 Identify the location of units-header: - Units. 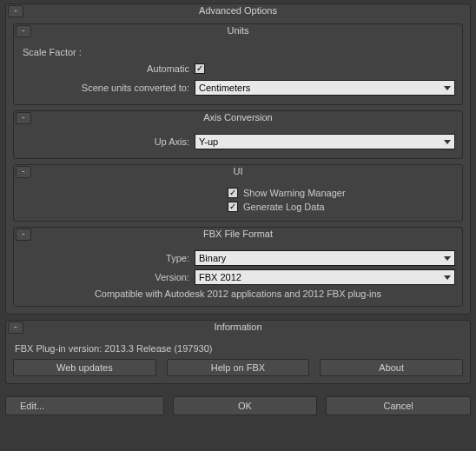
(238, 31).